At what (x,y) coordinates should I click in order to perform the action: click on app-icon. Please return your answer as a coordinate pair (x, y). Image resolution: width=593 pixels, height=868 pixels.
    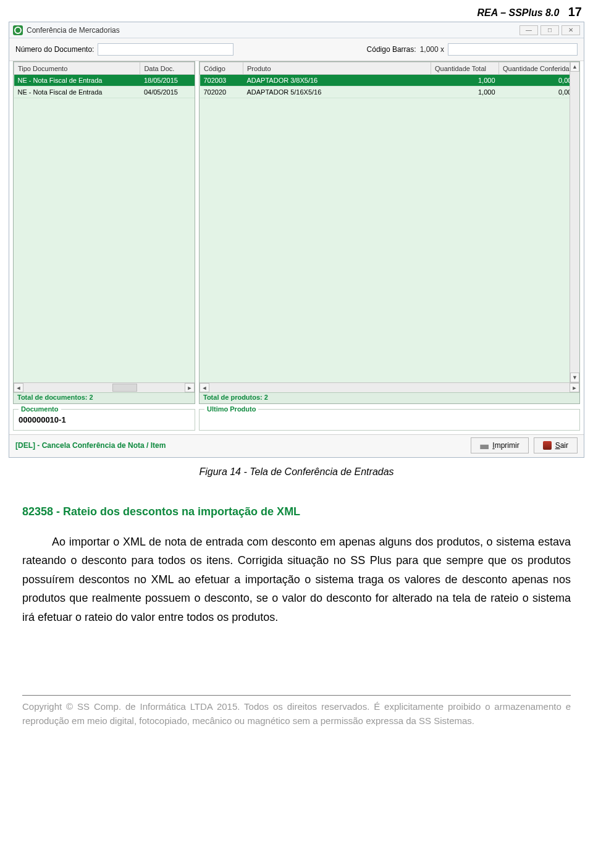
    Looking at the image, I should click on (18, 30).